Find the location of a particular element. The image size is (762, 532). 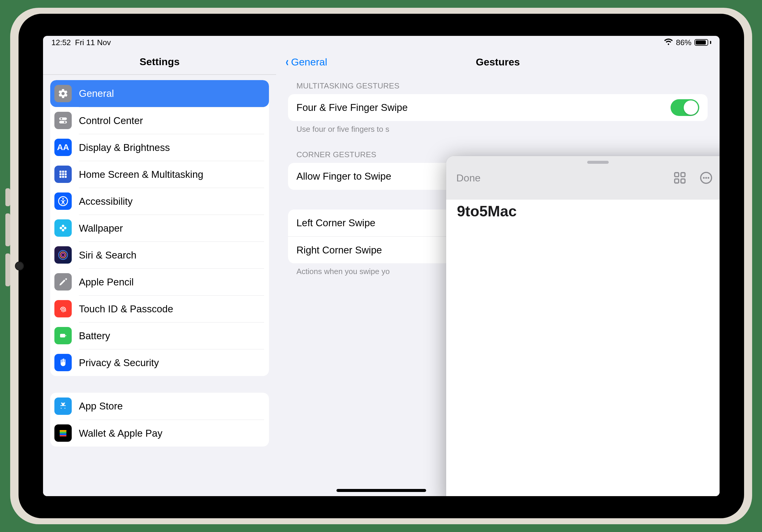

status-date: Fri 11 Nov is located at coordinates (93, 42).